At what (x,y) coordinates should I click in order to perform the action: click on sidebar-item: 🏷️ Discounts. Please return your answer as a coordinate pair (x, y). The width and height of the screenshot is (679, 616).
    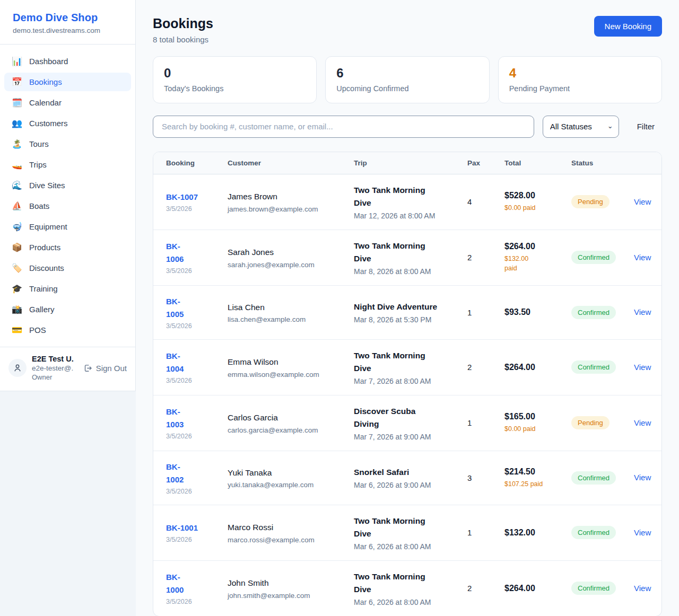
    Looking at the image, I should click on (68, 268).